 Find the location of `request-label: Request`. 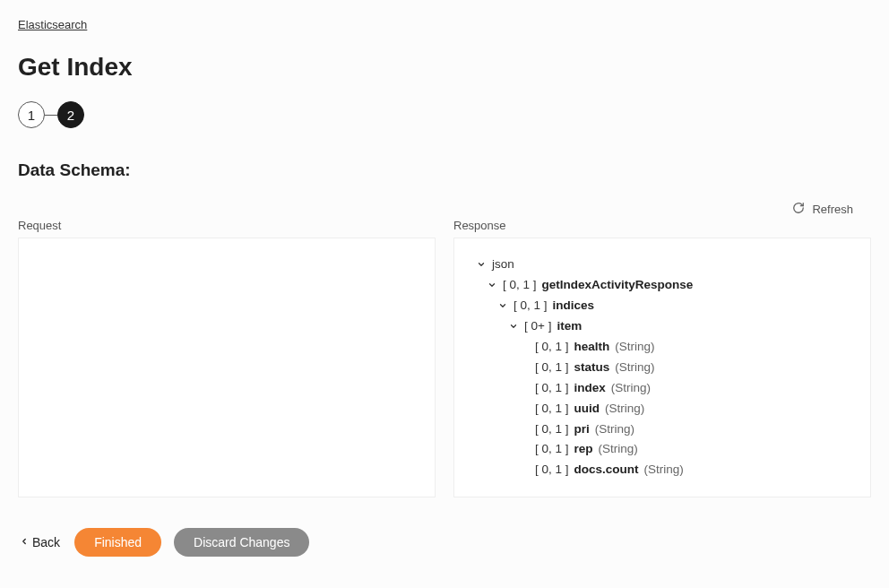

request-label: Request is located at coordinates (227, 226).